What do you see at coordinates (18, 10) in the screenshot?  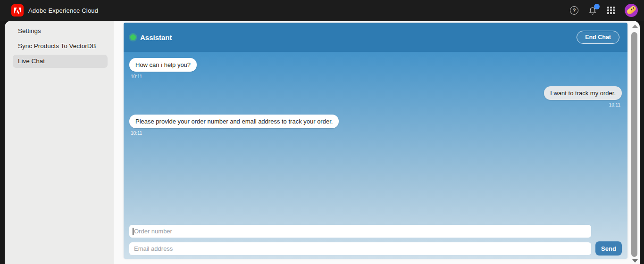 I see `adobe-a-mark` at bounding box center [18, 10].